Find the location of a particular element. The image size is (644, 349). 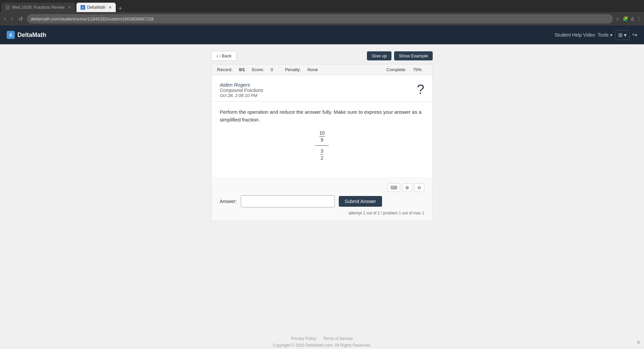

answer-toolbar: ⌨ ⊕ ⊖ is located at coordinates (322, 188).